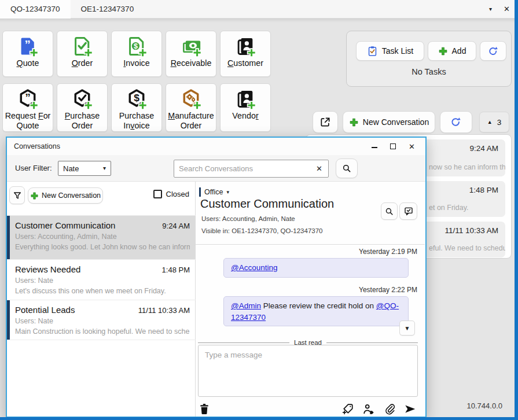 This screenshot has width=518, height=420. What do you see at coordinates (484, 190) in the screenshot?
I see `peek-time: 1:48 PM` at bounding box center [484, 190].